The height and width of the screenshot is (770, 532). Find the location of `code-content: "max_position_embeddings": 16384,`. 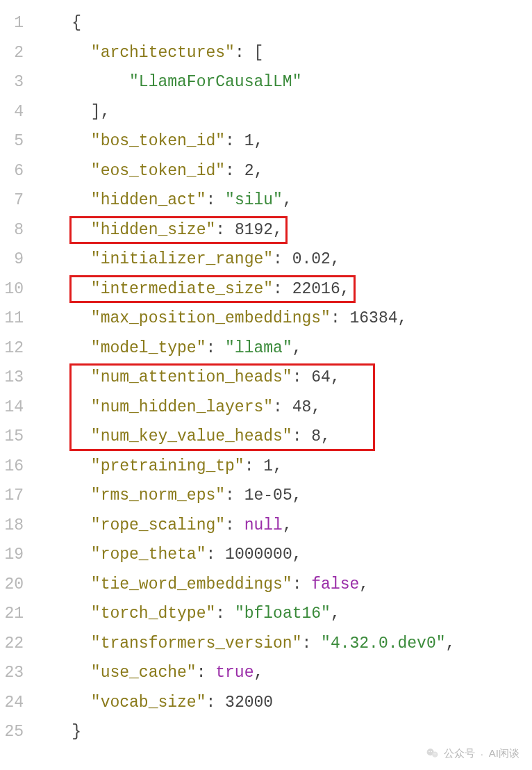

code-content: "max_position_embeddings": 16384, is located at coordinates (220, 318).